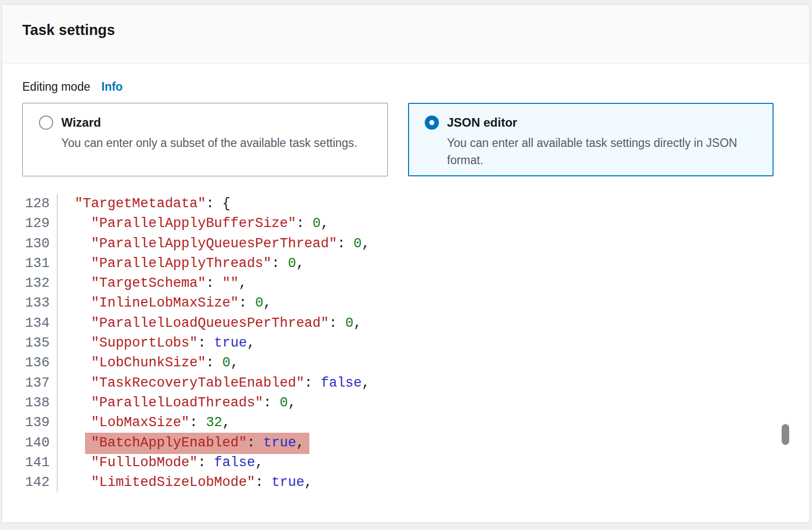 The height and width of the screenshot is (530, 812). I want to click on code-text: "TargetSchema": "",, so click(152, 284).